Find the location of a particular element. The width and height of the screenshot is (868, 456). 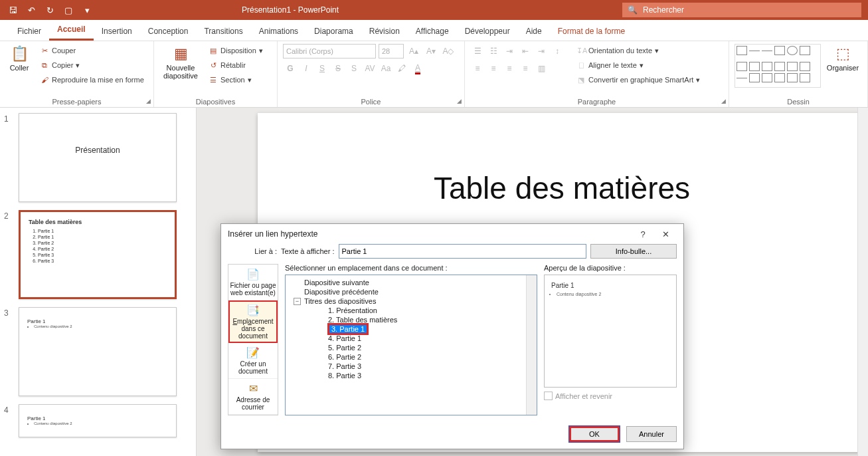

strike-button: S is located at coordinates (338, 68).